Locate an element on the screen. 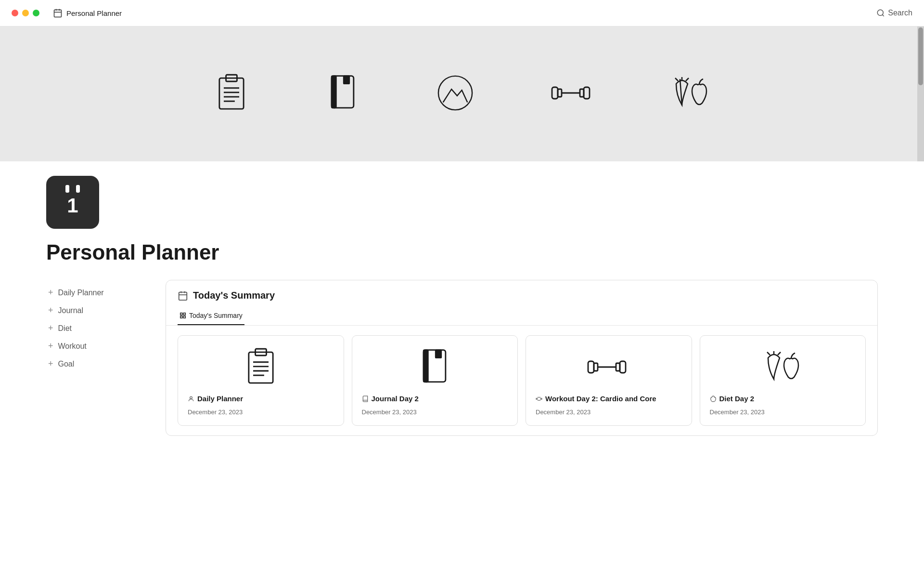 Image resolution: width=924 pixels, height=578 pixels. search-button: Search is located at coordinates (894, 13).